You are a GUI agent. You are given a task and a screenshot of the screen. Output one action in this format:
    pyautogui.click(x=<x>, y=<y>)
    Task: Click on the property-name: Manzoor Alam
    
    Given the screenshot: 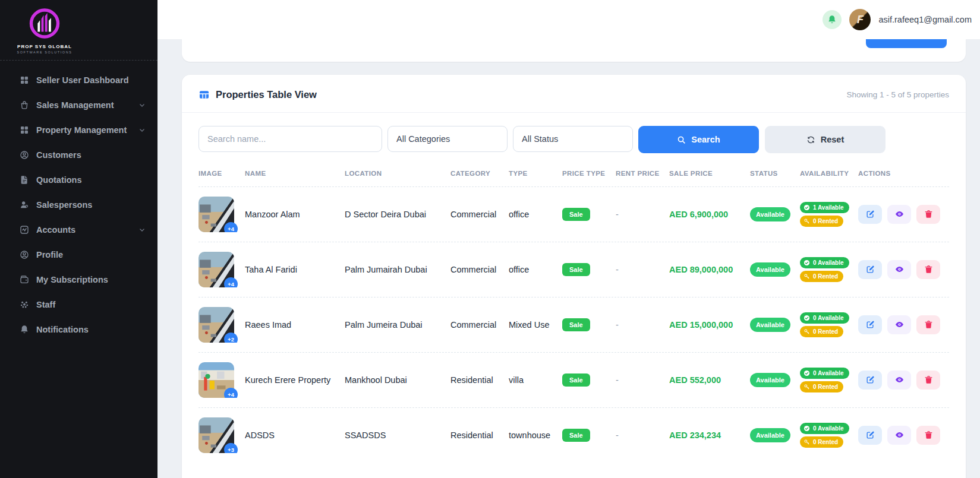 What is the action you would take?
    pyautogui.click(x=295, y=214)
    